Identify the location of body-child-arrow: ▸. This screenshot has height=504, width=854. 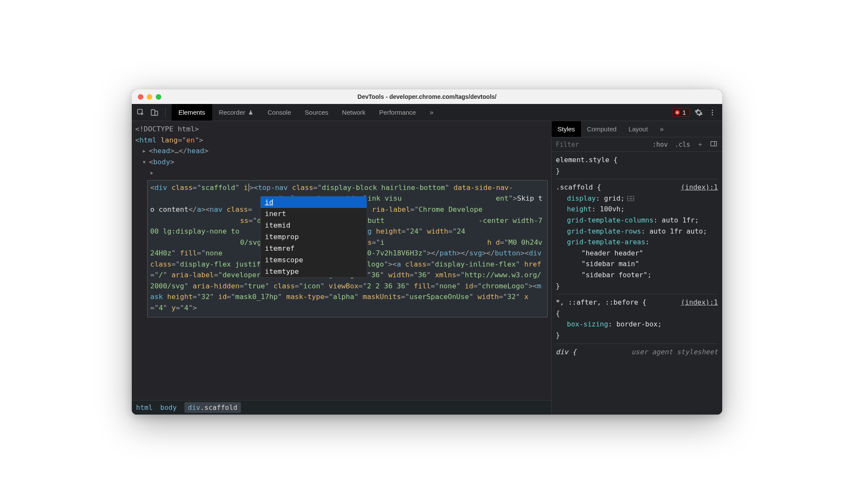
(341, 173).